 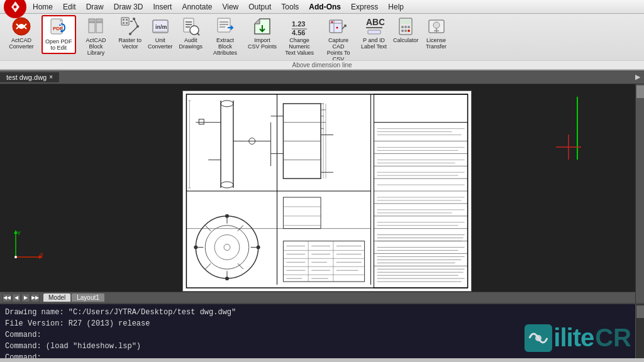 I want to click on p-and-id-icon: ABC, so click(x=374, y=26).